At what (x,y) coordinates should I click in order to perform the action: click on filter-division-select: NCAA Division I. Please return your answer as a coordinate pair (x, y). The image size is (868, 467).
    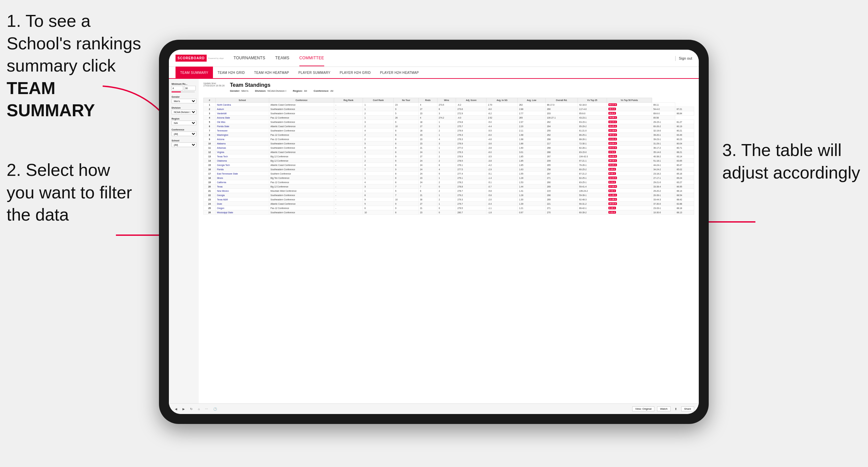
    Looking at the image, I should click on (184, 112).